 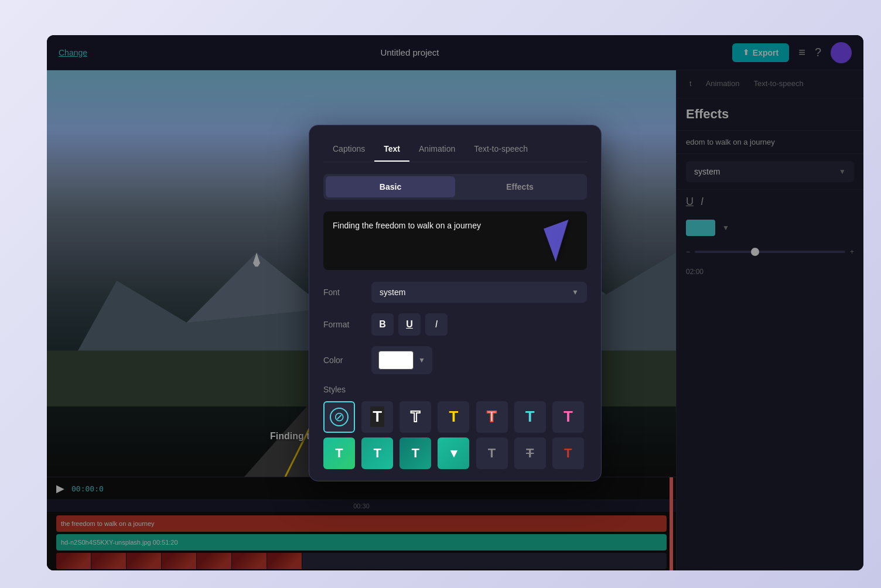 I want to click on style-pink: T, so click(x=568, y=417).